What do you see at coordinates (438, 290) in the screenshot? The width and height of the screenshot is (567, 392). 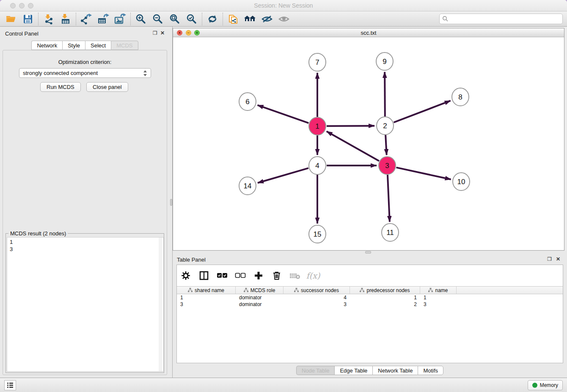 I see `column-header-name: name` at bounding box center [438, 290].